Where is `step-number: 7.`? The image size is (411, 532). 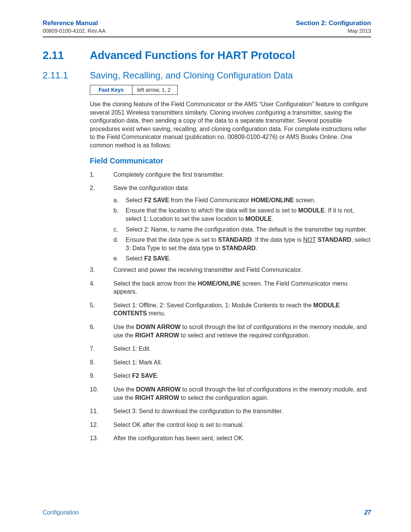
step-number: 7. is located at coordinates (102, 349).